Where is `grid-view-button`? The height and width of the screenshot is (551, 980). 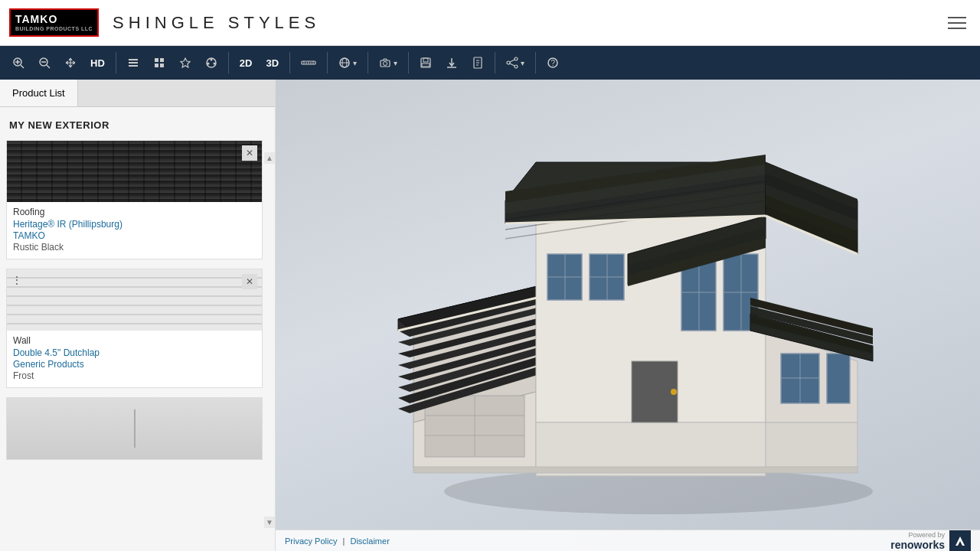 grid-view-button is located at coordinates (159, 63).